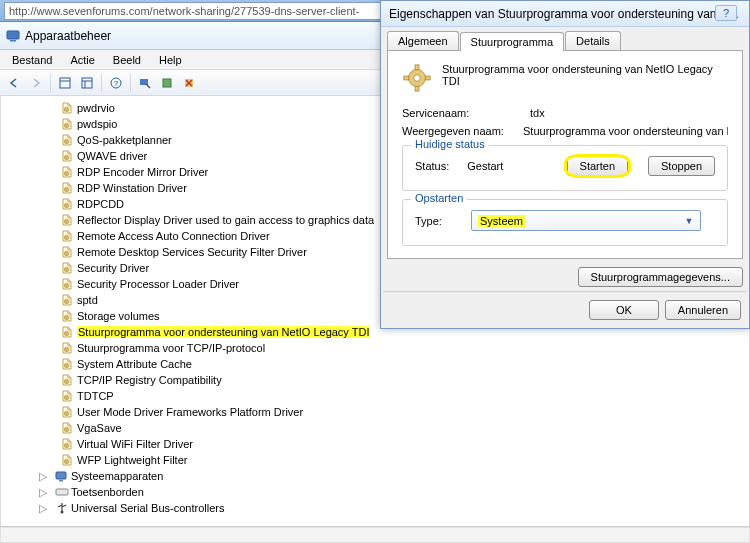  I want to click on tree-category: ▷Systeemapparaten, so click(375, 476).